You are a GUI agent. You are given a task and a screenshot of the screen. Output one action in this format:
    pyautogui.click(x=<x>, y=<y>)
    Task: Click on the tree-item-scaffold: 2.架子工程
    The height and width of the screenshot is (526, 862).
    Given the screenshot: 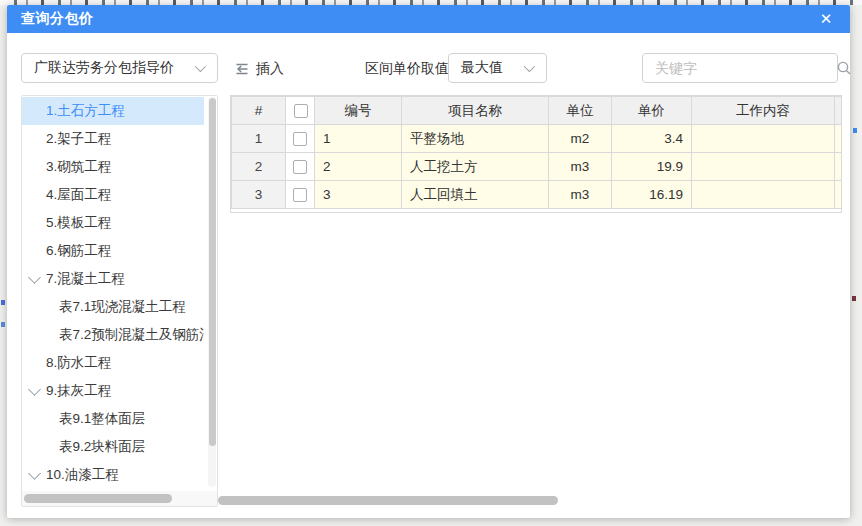 What is the action you would take?
    pyautogui.click(x=113, y=139)
    